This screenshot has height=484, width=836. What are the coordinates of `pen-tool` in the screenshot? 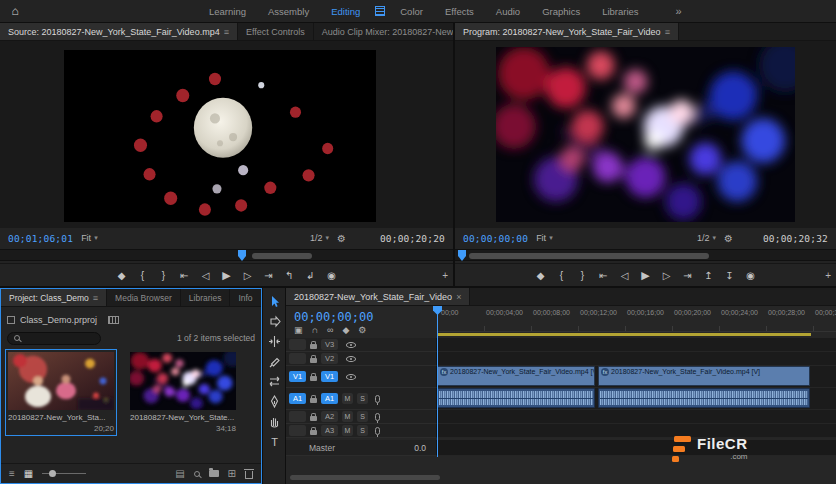 It's located at (274, 402).